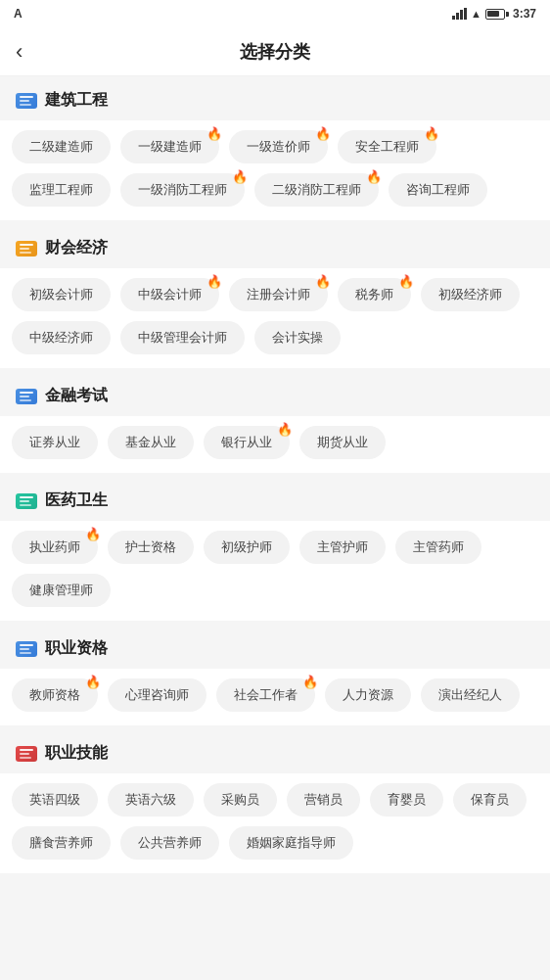  Describe the element at coordinates (26, 249) in the screenshot. I see `section-icon-finance` at that location.